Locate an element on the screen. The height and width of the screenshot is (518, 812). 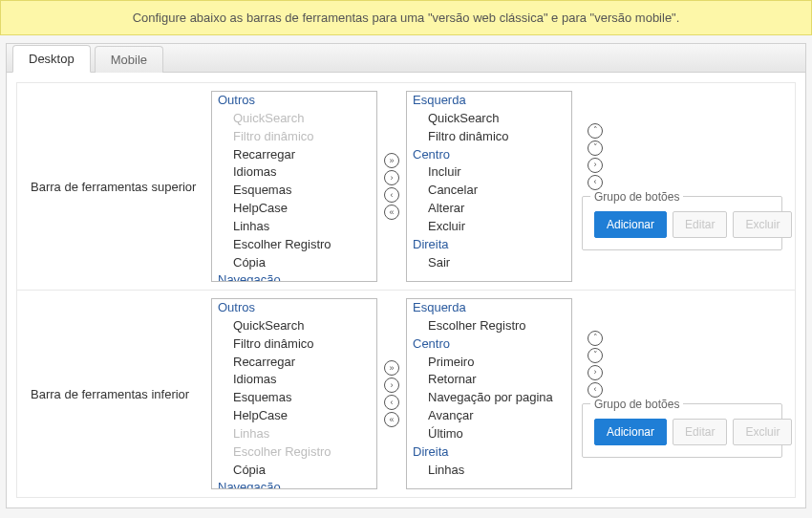
bottom-selected-list: EsquerdaEscolher RegistroCentroPrimeiroR… is located at coordinates (489, 394).